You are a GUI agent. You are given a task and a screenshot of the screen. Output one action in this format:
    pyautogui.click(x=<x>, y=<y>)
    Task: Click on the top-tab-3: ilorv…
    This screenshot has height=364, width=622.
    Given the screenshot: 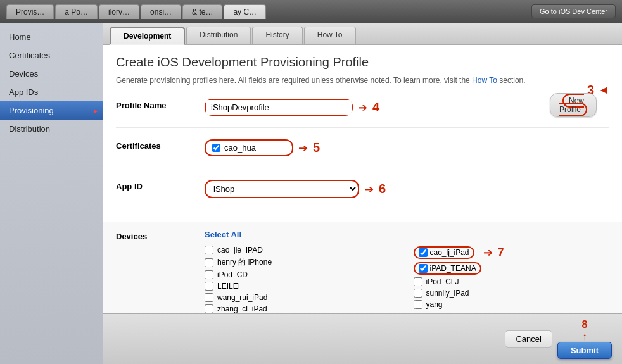 What is the action you would take?
    pyautogui.click(x=119, y=11)
    